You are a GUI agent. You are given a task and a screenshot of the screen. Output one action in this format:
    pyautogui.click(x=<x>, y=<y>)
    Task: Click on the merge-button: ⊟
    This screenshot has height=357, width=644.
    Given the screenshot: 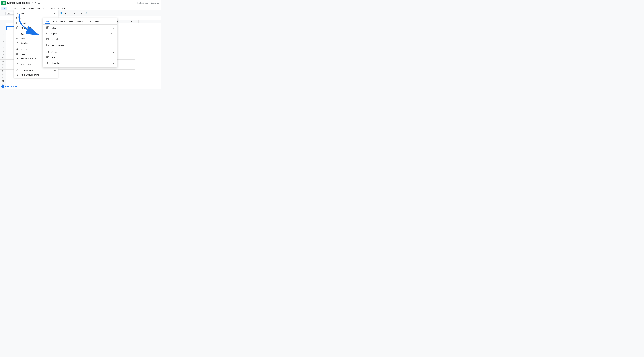 What is the action you would take?
    pyautogui.click(x=69, y=13)
    